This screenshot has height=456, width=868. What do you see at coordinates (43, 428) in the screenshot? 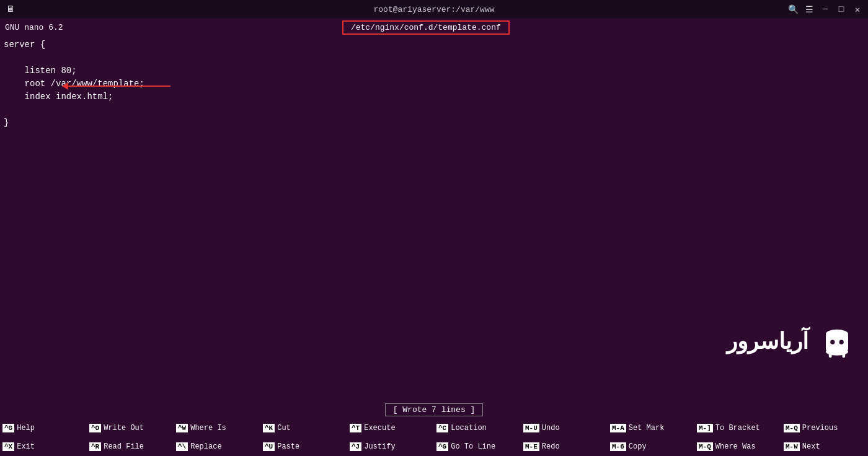
I see `shortcut-help: ^G Help` at bounding box center [43, 428].